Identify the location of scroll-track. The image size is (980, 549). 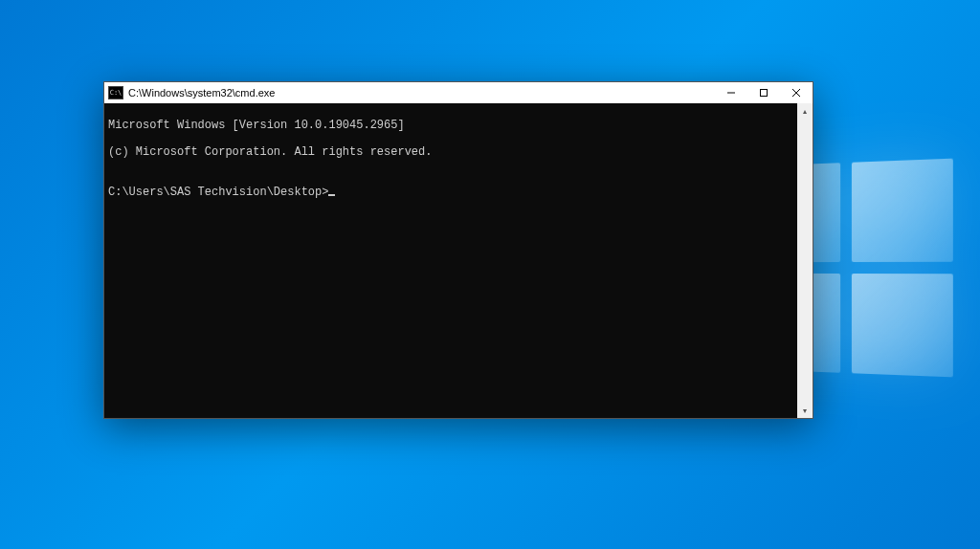
(805, 260).